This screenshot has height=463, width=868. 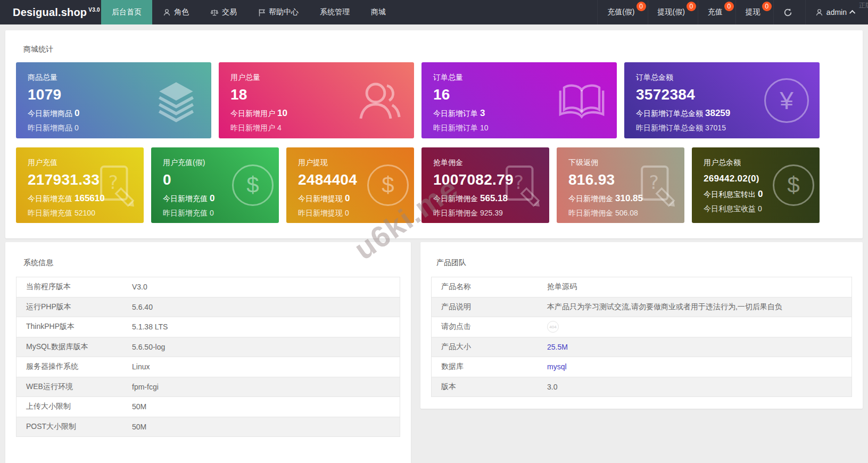 I want to click on nav-item-label: 交易, so click(x=229, y=12).